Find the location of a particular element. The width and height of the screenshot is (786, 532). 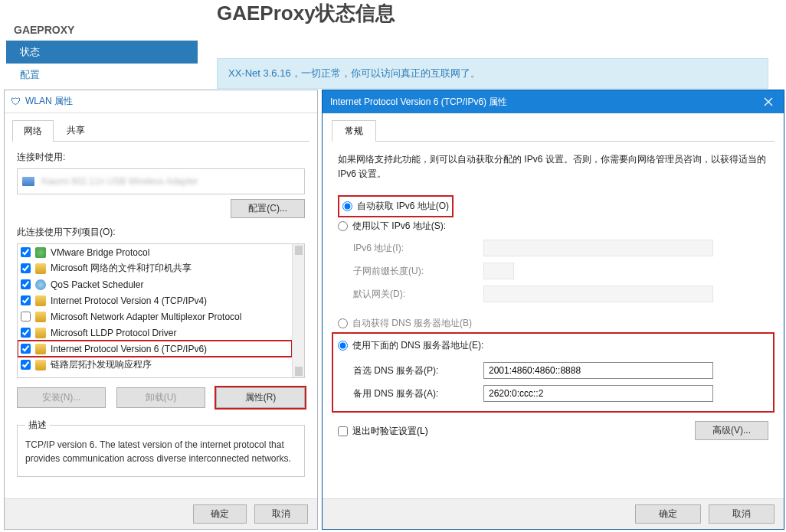

alt-dns-input is located at coordinates (598, 393).